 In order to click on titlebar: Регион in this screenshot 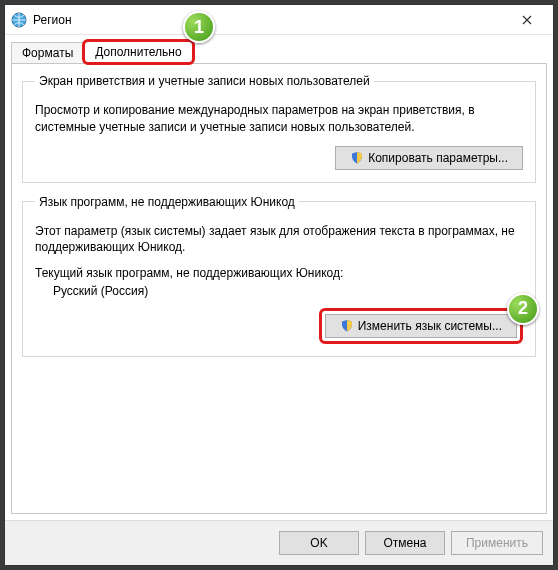, I will do `click(279, 20)`.